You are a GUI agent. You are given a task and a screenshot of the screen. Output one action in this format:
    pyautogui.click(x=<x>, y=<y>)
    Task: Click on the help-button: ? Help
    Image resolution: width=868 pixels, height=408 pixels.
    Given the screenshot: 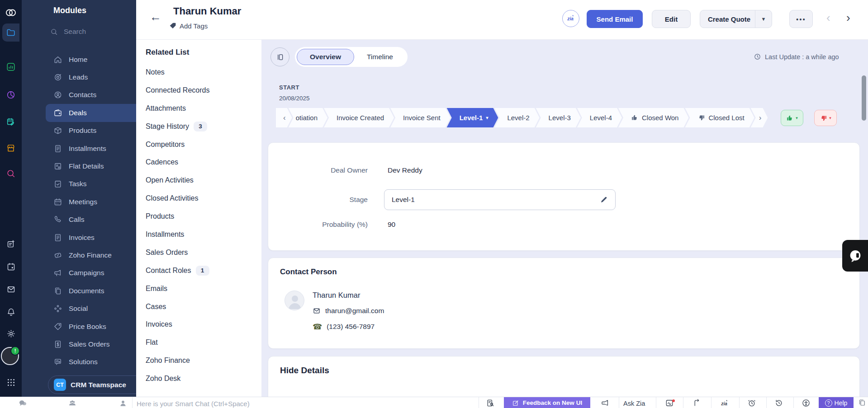 What is the action you would take?
    pyautogui.click(x=836, y=403)
    